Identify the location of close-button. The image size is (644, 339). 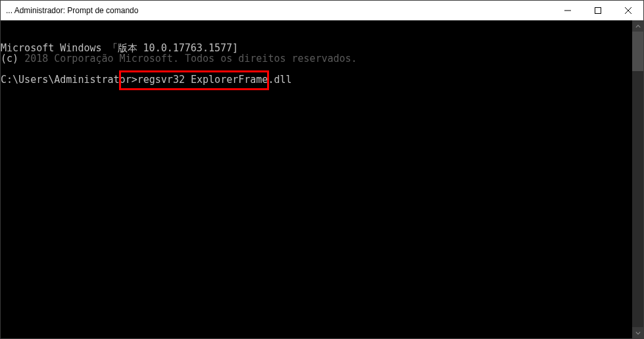
(628, 11).